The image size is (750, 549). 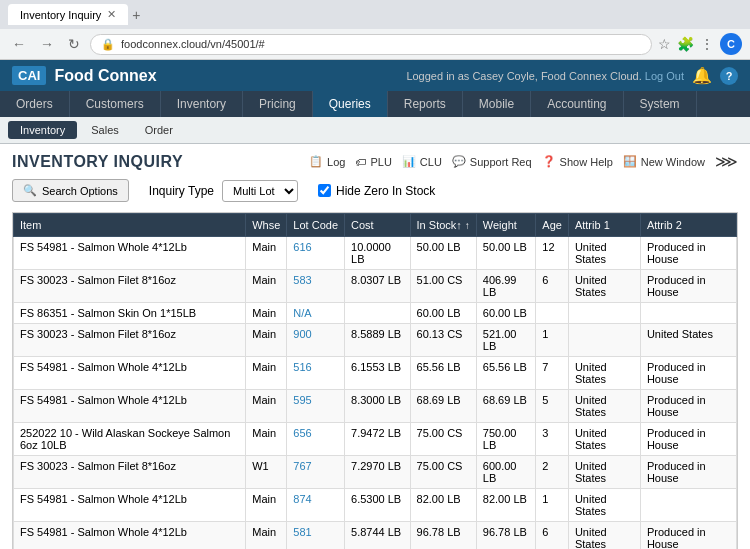 What do you see at coordinates (316, 406) in the screenshot?
I see `cell-lot: 595` at bounding box center [316, 406].